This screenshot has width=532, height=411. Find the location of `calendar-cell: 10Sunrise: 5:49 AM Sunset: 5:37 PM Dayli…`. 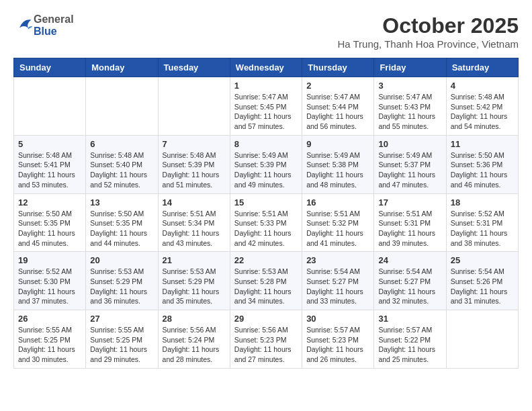

calendar-cell: 10Sunrise: 5:49 AM Sunset: 5:37 PM Dayli… is located at coordinates (410, 164).